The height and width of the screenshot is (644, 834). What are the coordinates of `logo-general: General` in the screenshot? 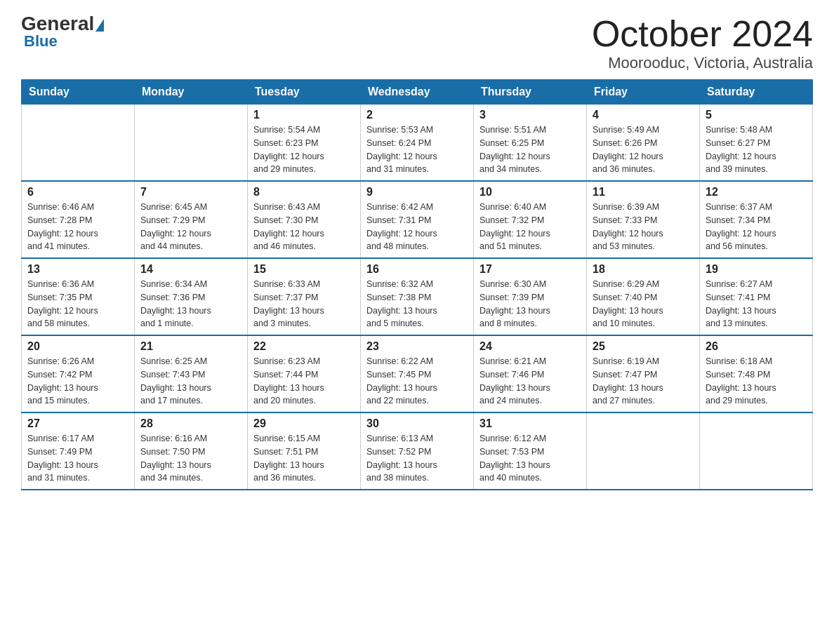 It's located at (58, 24).